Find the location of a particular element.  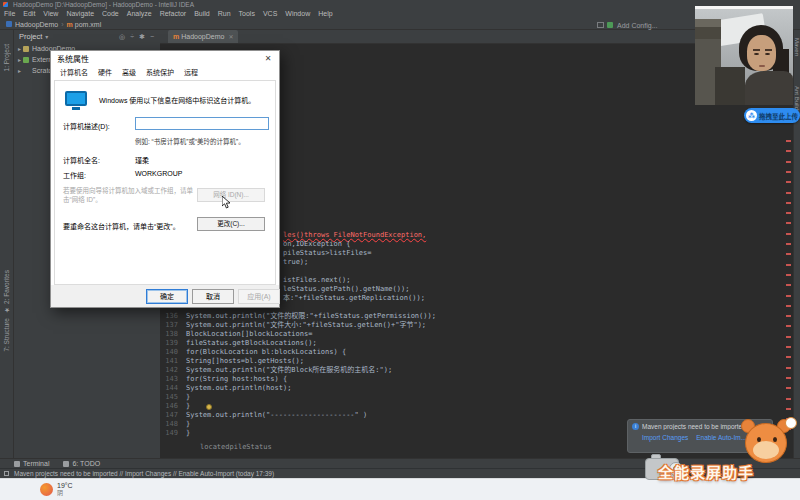

dialog-tab: 系统保护 is located at coordinates (160, 72).